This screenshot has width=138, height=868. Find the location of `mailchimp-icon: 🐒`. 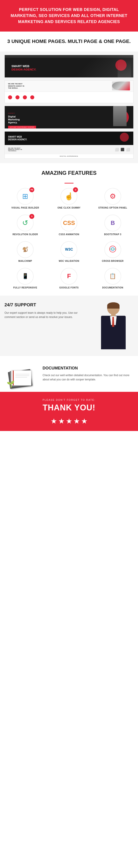

mailchimp-icon: 🐒 is located at coordinates (25, 249).